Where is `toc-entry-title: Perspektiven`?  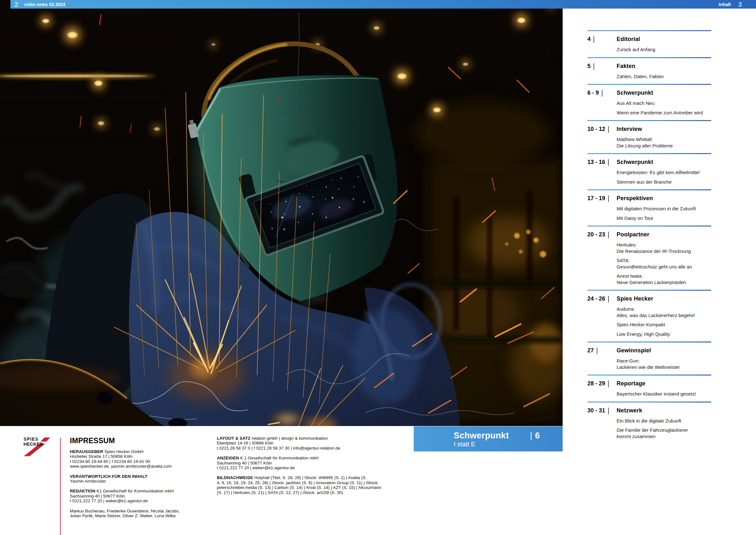 toc-entry-title: Perspektiven is located at coordinates (664, 198).